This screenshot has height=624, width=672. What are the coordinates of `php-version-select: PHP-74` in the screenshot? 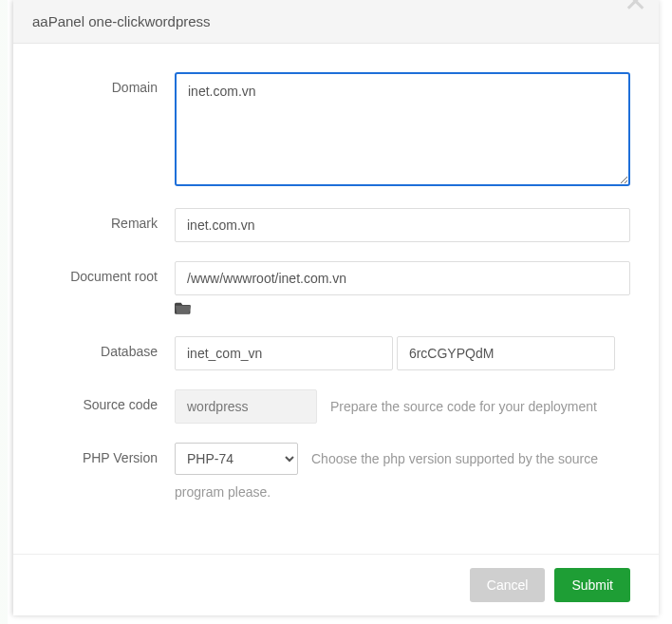 It's located at (236, 459).